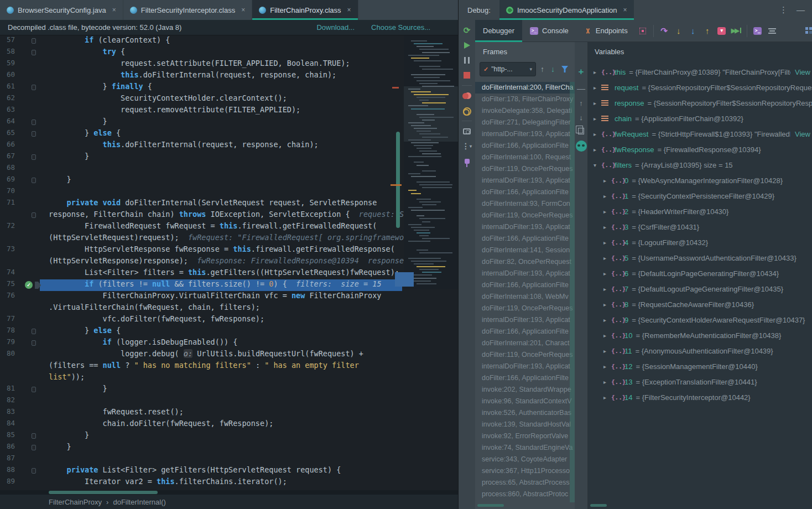 The height and width of the screenshot is (509, 812). I want to click on gutter: 88, so click(24, 471).